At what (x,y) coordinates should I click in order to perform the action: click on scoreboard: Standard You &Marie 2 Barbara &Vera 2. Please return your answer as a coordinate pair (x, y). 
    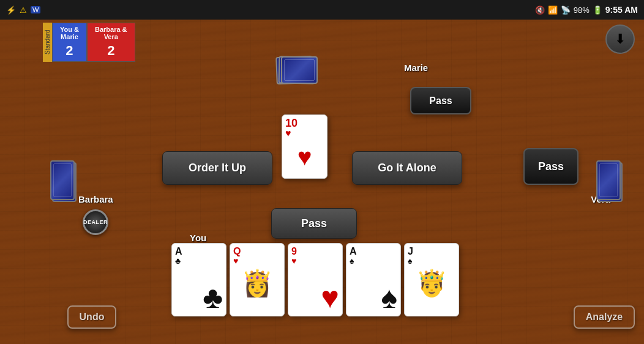
    Looking at the image, I should click on (89, 42).